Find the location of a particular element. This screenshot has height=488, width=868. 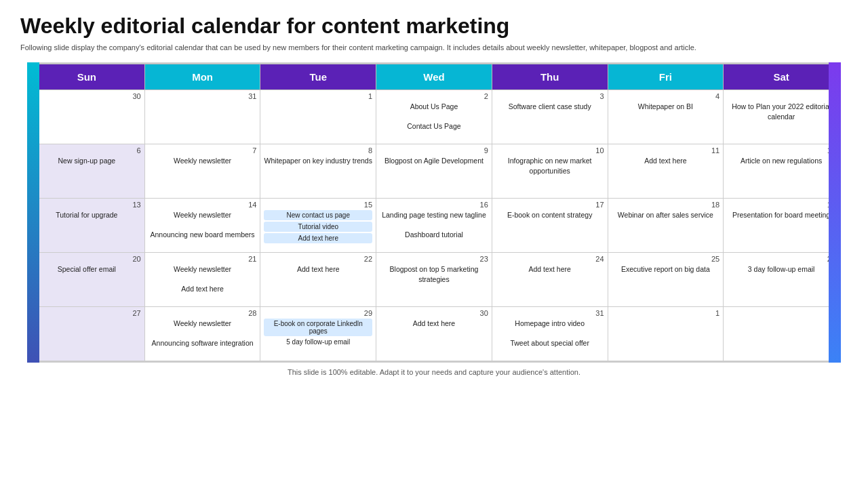

day-number: 21 is located at coordinates (203, 259).